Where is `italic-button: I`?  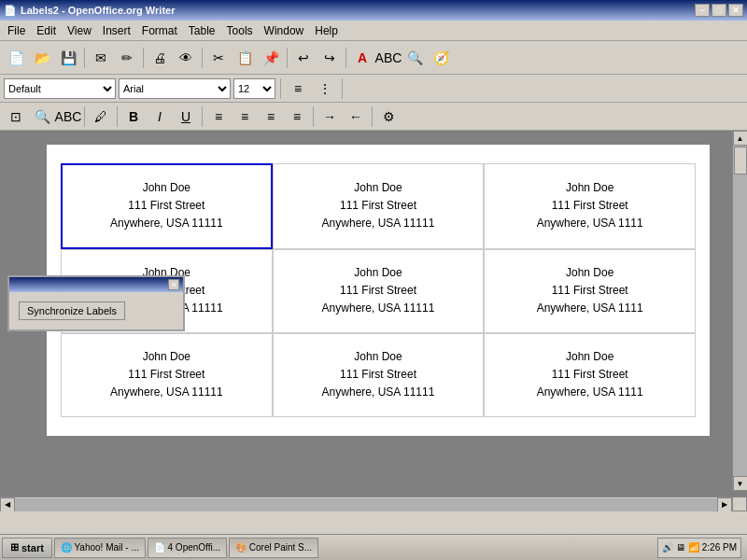 italic-button: I is located at coordinates (160, 117).